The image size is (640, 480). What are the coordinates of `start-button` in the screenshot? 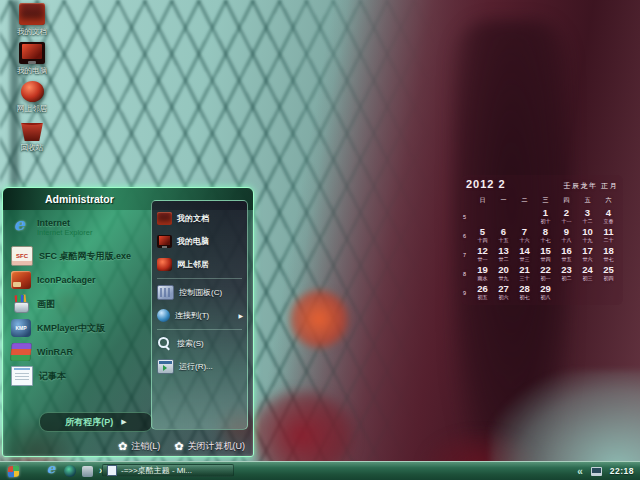 It's located at (23, 471).